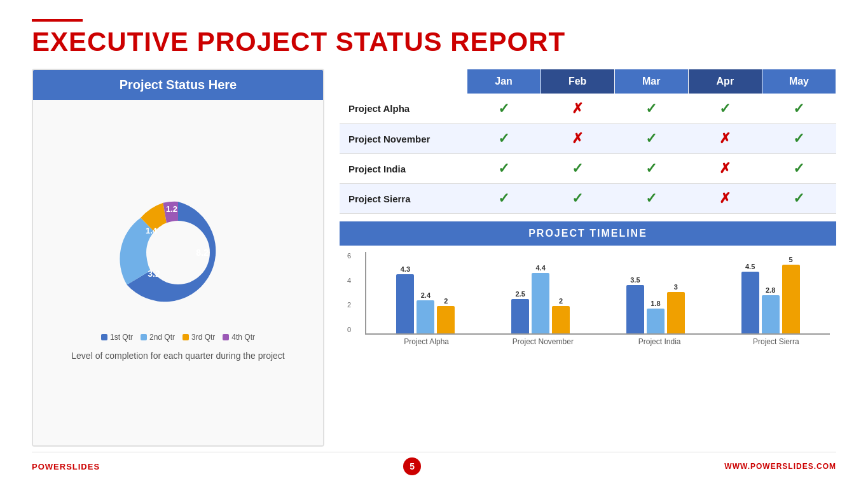 The height and width of the screenshot is (488, 868). Describe the element at coordinates (403, 139) in the screenshot. I see `project-name-november: Project November` at that location.